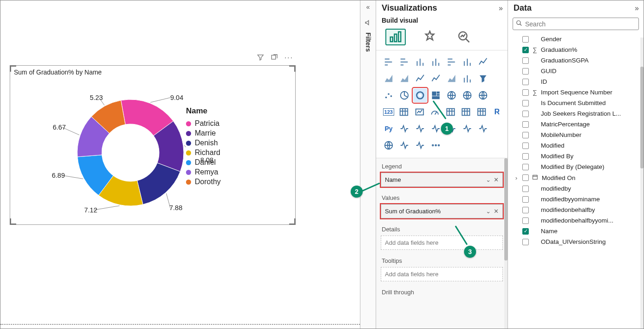  Describe the element at coordinates (241, 172) in the screenshot. I see `legend-item: Remya` at that location.